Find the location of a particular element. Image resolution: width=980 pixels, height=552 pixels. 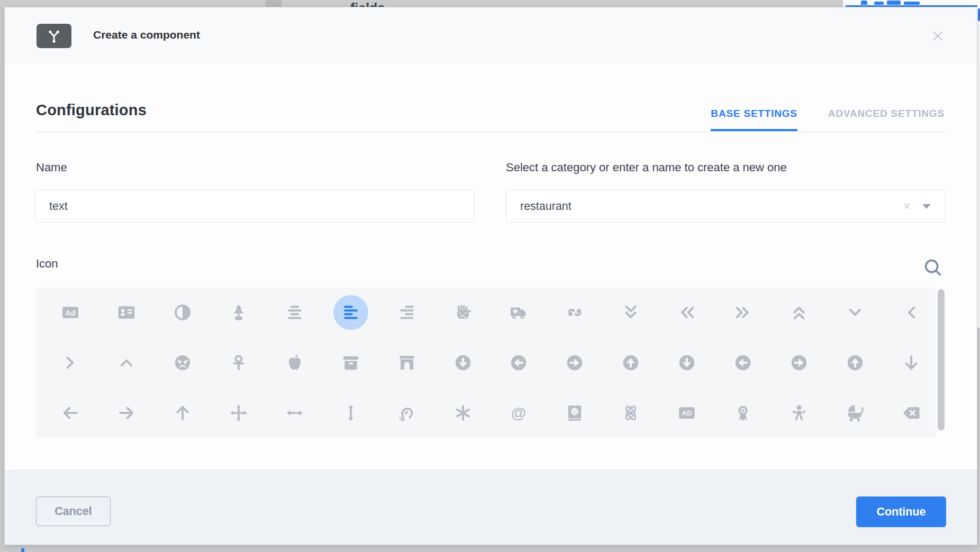

icon-option-backspace is located at coordinates (911, 412).